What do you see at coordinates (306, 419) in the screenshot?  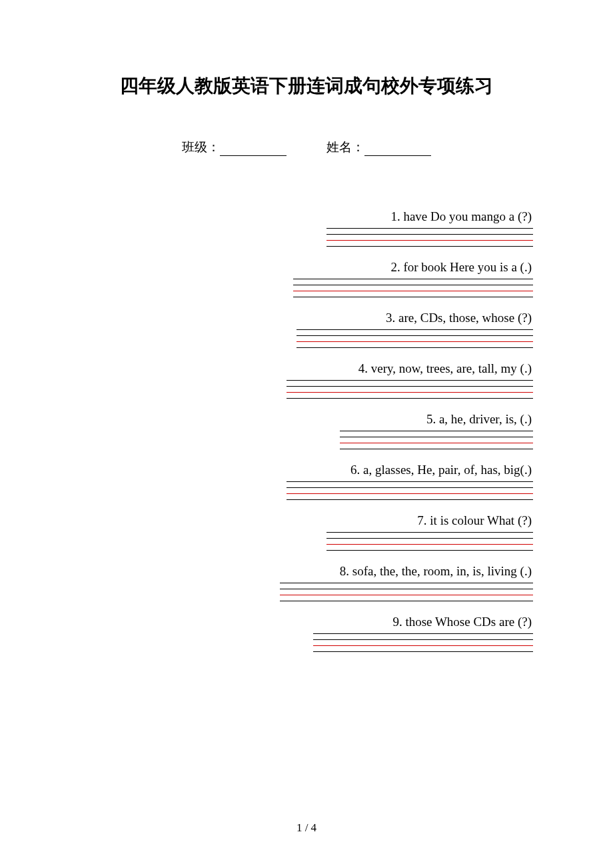 I see `question-text: 5. a, he, driver, is, (.)` at bounding box center [306, 419].